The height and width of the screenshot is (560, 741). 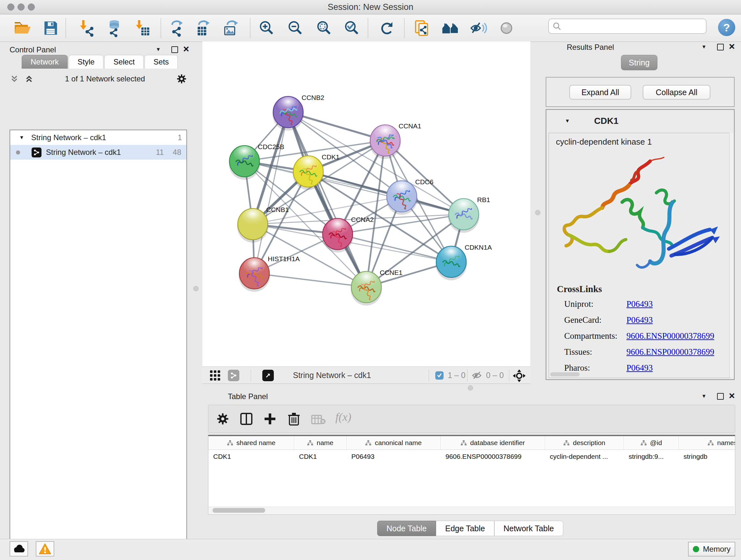 I want to click on delete-column-trash-icon, so click(x=294, y=420).